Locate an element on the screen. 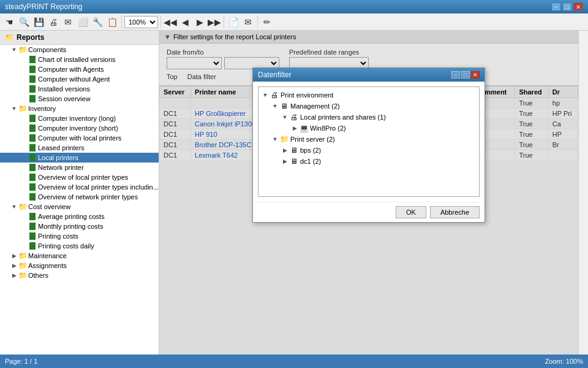 This screenshot has width=588, height=368. print-env-icon: 🖨 is located at coordinates (274, 95).